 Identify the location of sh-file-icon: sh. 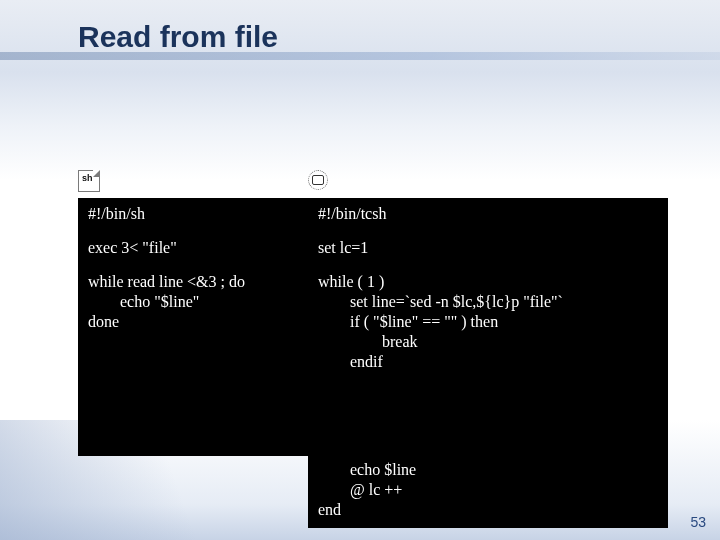
(89, 181).